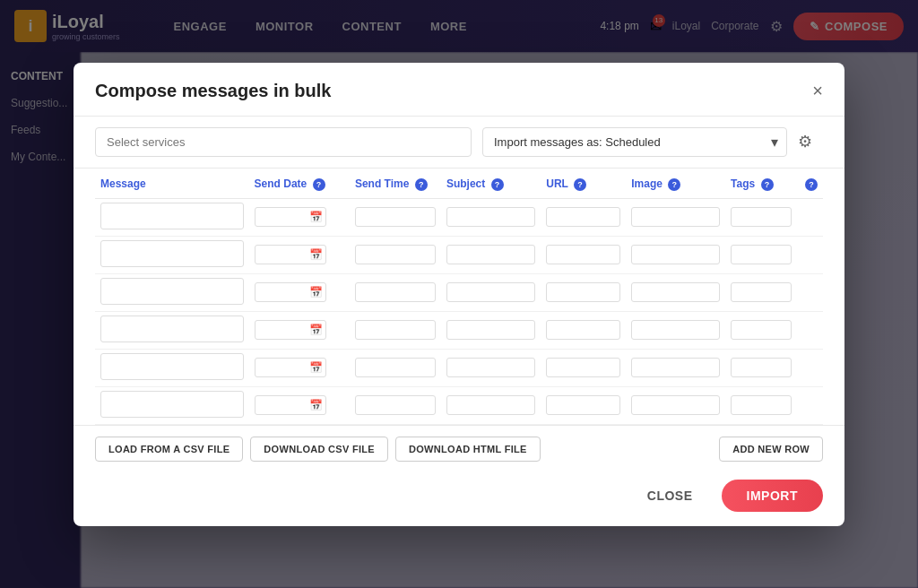  Describe the element at coordinates (491, 184) in the screenshot. I see `col-subject: Subject ?` at that location.